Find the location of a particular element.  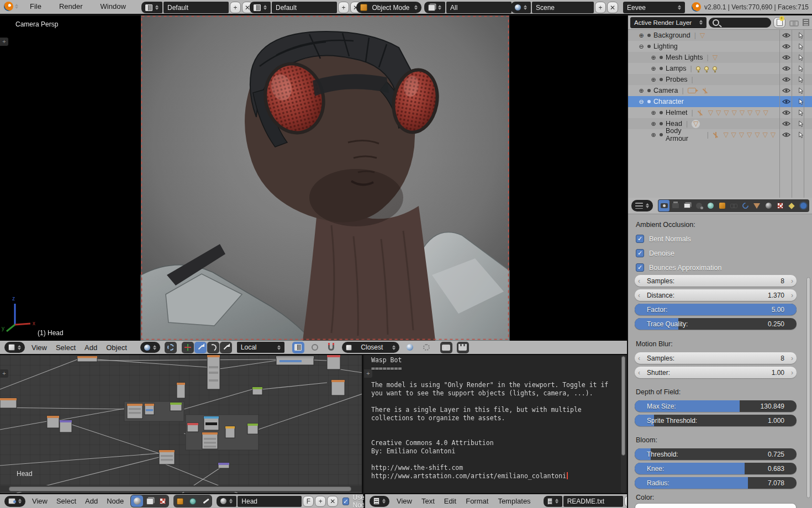

text-menu-templates: Templates is located at coordinates (514, 501).